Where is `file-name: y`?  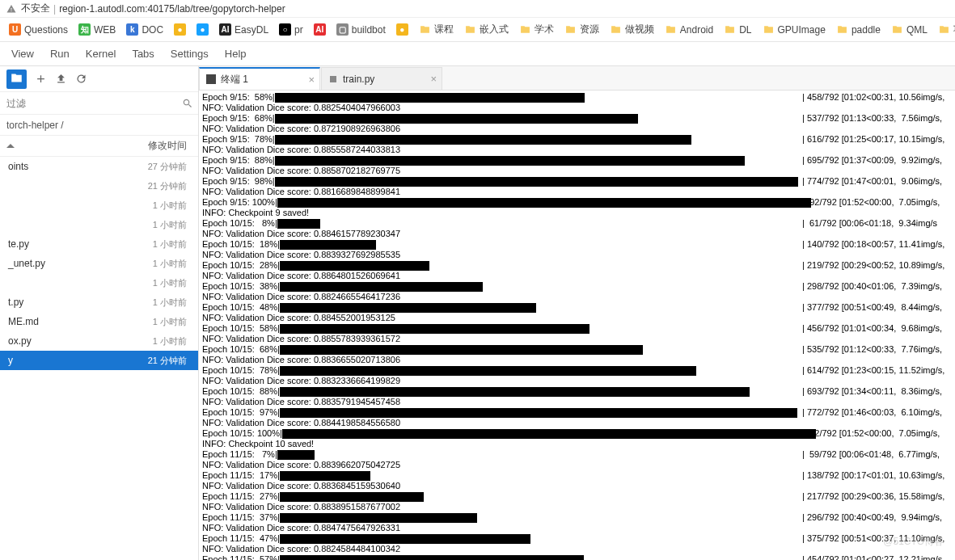 file-name: y is located at coordinates (11, 360).